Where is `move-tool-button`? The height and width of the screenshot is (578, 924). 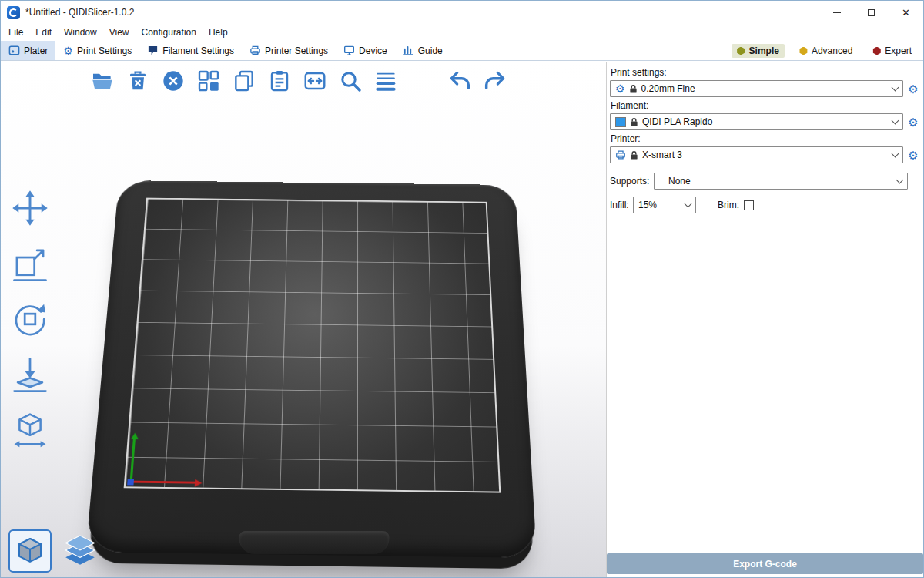
move-tool-button is located at coordinates (30, 208).